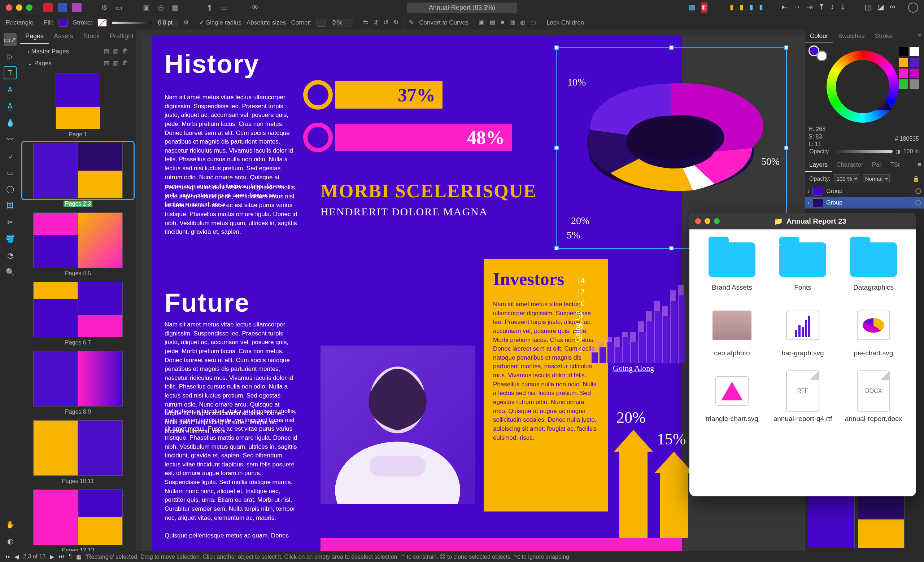 This screenshot has width=924, height=562. Describe the element at coordinates (412, 22) in the screenshot. I see `convert-curves-icon: ✎` at that location.